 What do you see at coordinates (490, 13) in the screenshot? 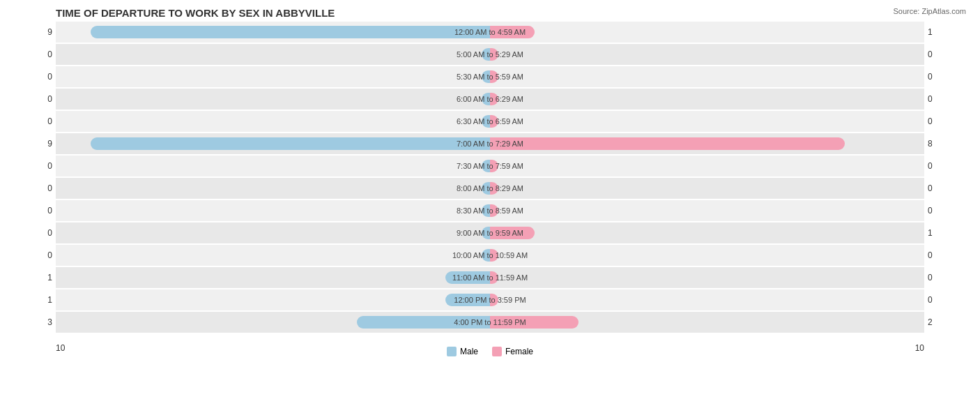
I see `chart-title: TIME OF DEPARTURE TO WORK BY SEX IN ABBY…` at bounding box center [490, 13].